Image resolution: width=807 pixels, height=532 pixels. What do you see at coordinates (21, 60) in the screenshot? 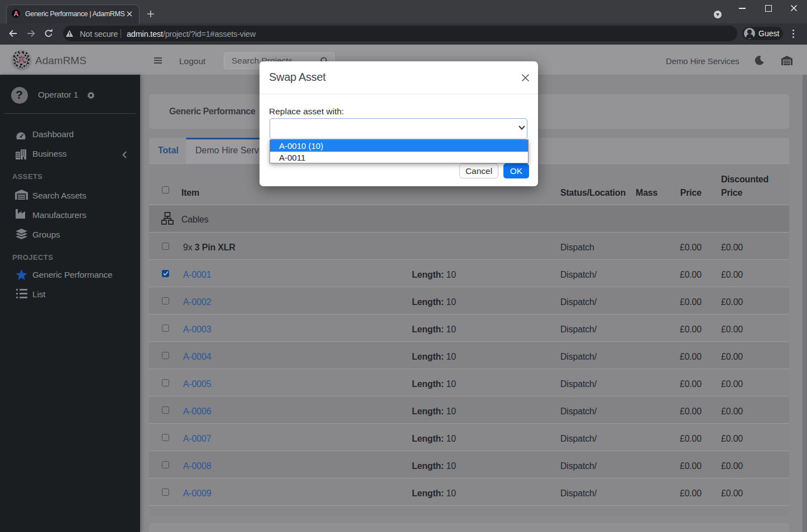
I see `svg-text: A` at bounding box center [21, 60].